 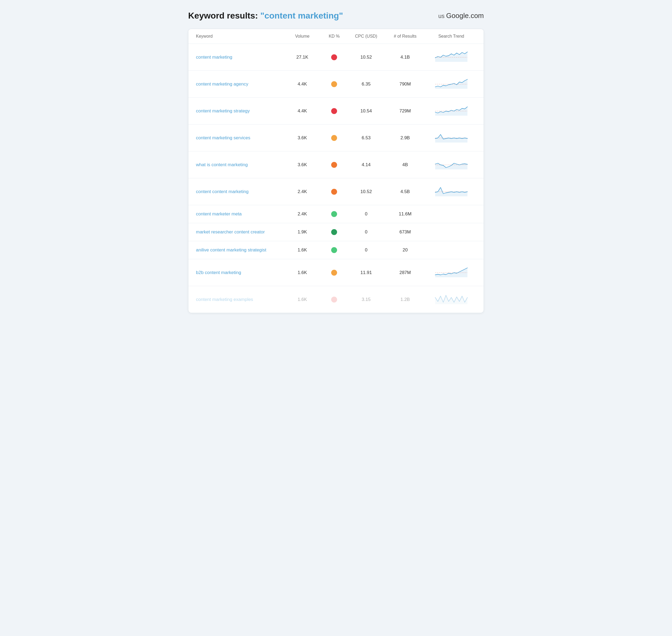 I want to click on query-text: "content marketing", so click(x=302, y=16).